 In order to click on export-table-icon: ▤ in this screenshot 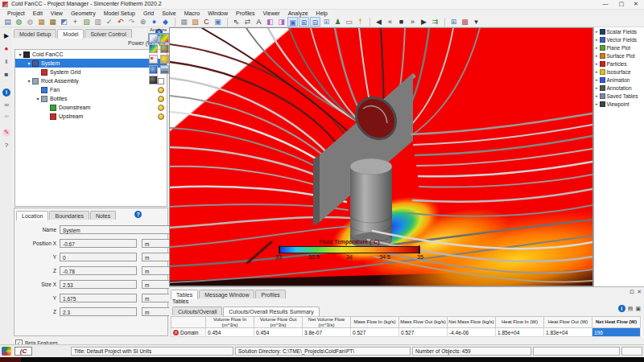, I will do `click(631, 309)`.